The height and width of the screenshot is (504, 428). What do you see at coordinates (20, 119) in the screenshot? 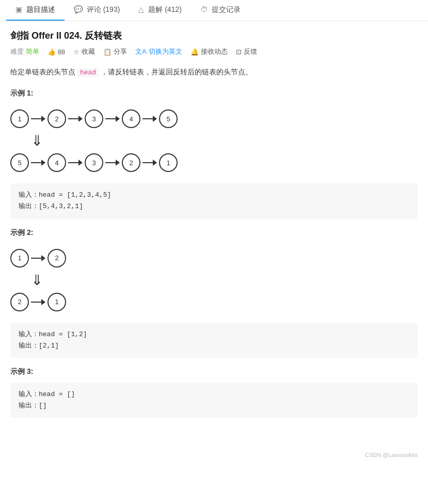
I see `node-1: 1` at bounding box center [20, 119].